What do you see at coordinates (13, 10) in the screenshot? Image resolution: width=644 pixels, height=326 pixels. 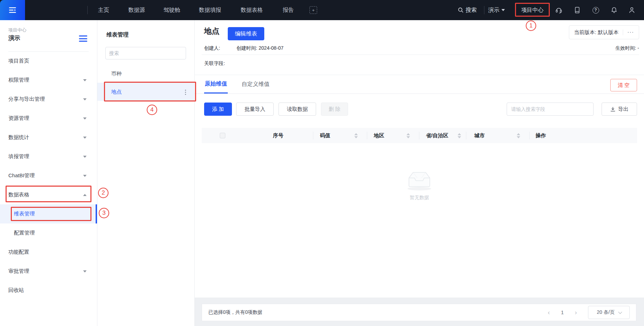 I see `menu-toggle-button` at bounding box center [13, 10].